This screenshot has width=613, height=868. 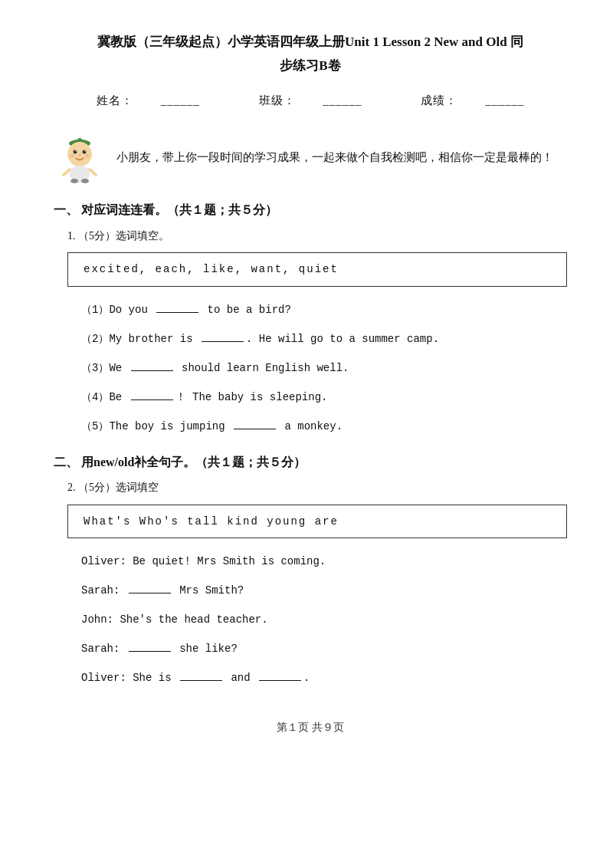 What do you see at coordinates (324, 561) in the screenshot?
I see `q2-item-1: Oliver: Be quiet! Mrs Smith is coming.` at bounding box center [324, 561].